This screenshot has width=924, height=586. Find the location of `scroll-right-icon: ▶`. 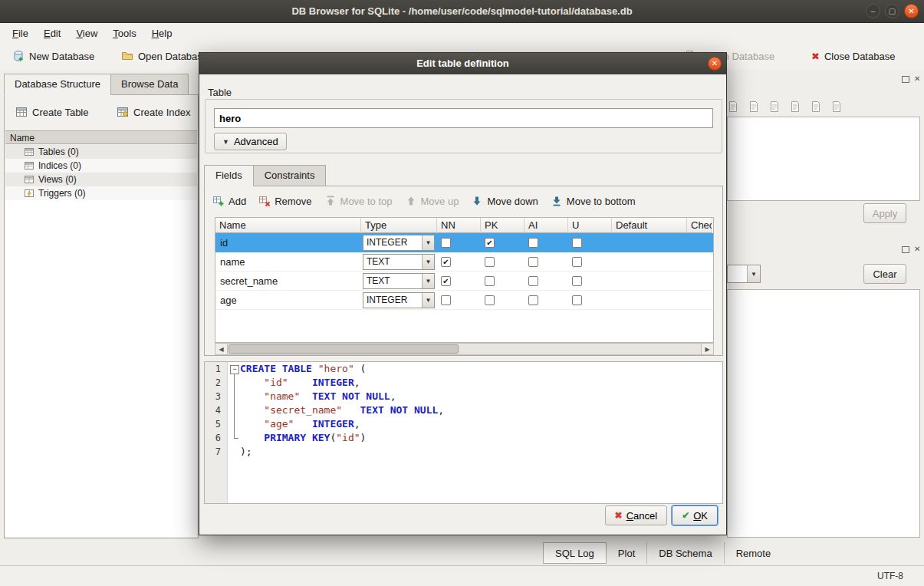

scroll-right-icon: ▶ is located at coordinates (707, 349).